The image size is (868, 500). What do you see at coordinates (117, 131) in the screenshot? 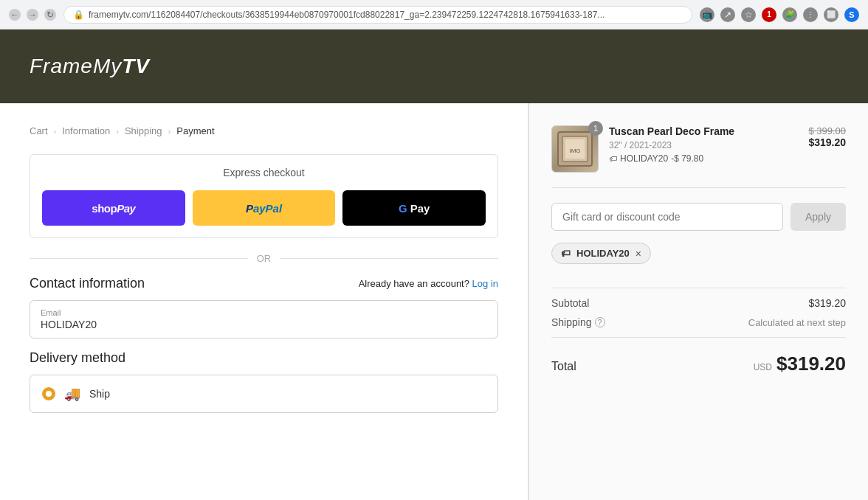
I see `breadcrumb-sep-2: ›` at bounding box center [117, 131].